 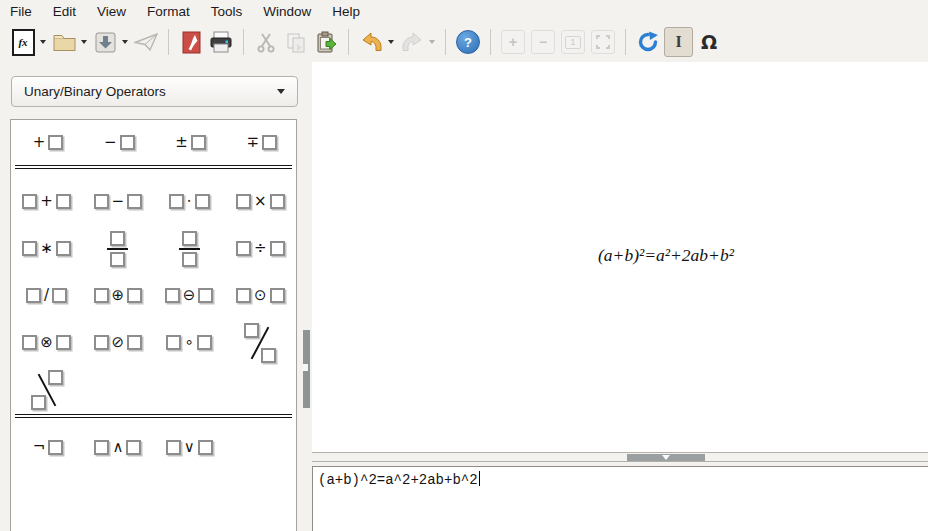 What do you see at coordinates (112, 12) in the screenshot?
I see `menu-view: View` at bounding box center [112, 12].